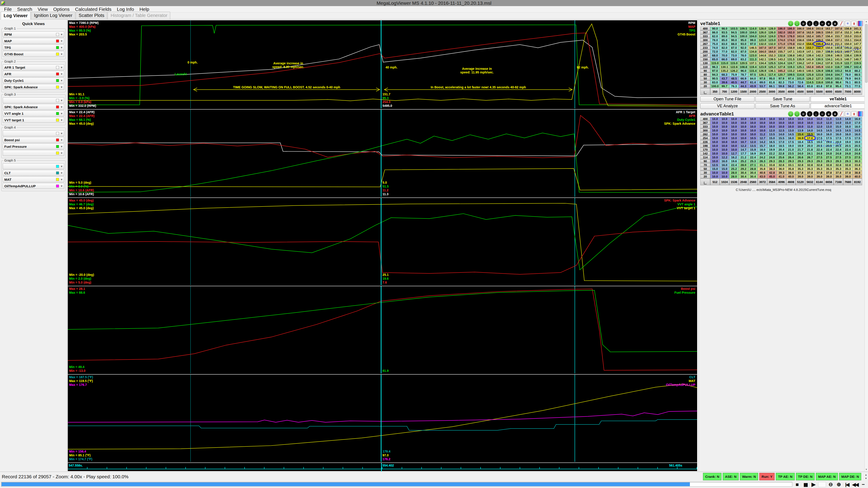 The width and height of the screenshot is (868, 488). Describe the element at coordinates (753, 59) in the screenshot. I see `table-cell: 111.3` at that location.